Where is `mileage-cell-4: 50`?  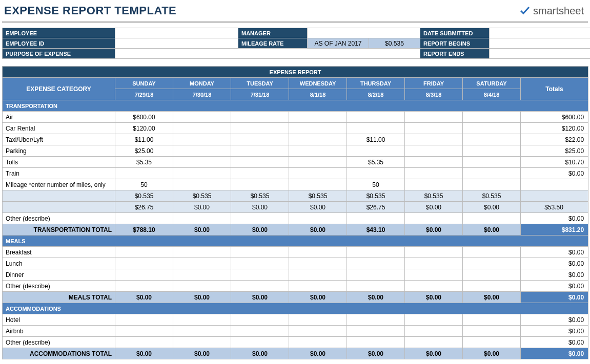
mileage-cell-4: 50 is located at coordinates (376, 185).